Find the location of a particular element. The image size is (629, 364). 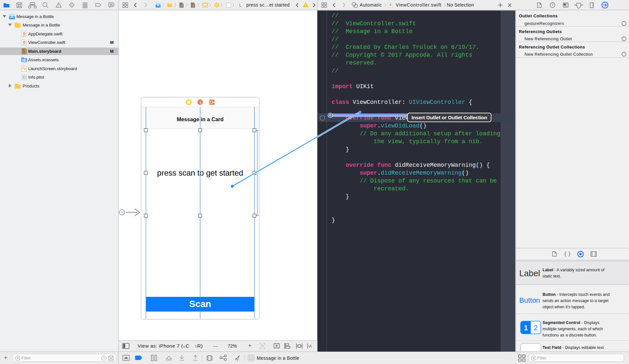

svg-text: PLIST is located at coordinates (24, 79).